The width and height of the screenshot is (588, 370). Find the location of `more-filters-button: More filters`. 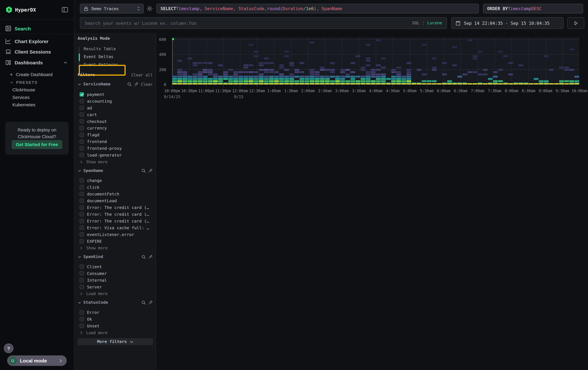

more-filters-button: More filters is located at coordinates (115, 341).